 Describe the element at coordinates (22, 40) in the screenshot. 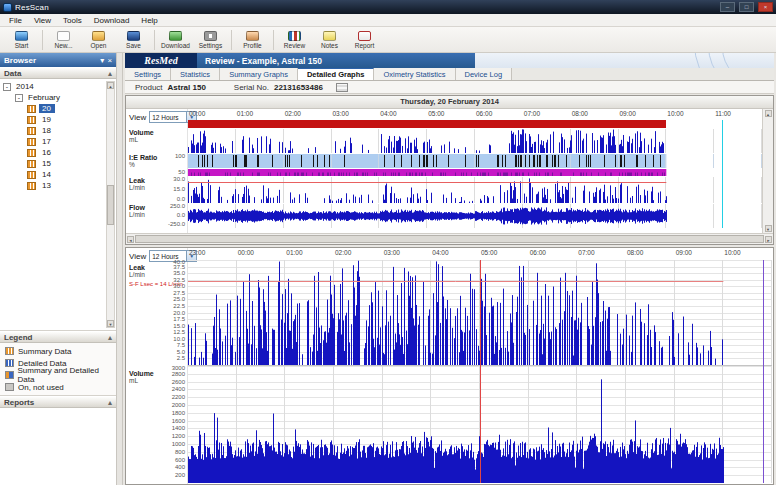

I see `start-button: Start` at that location.